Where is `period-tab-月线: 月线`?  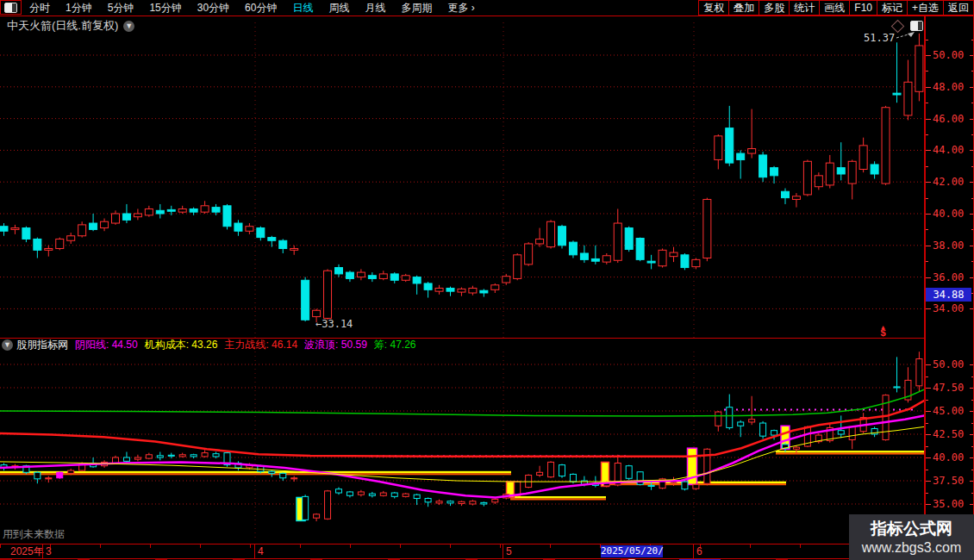
period-tab-月线: 月线 is located at coordinates (375, 9).